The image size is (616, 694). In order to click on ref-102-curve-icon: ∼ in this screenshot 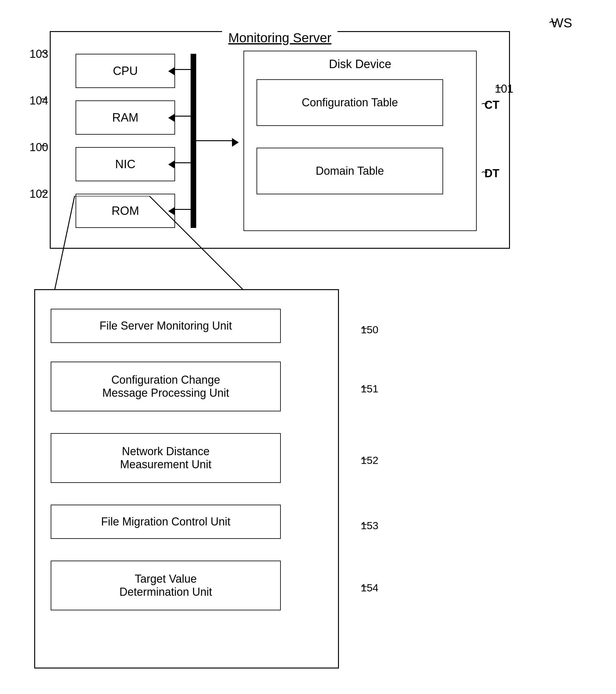, I will do `click(44, 192)`.